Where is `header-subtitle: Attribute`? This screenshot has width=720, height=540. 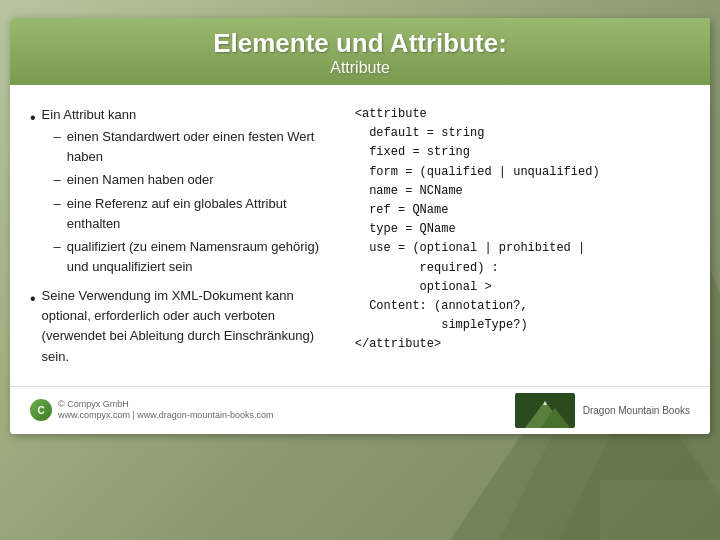 header-subtitle: Attribute is located at coordinates (360, 68).